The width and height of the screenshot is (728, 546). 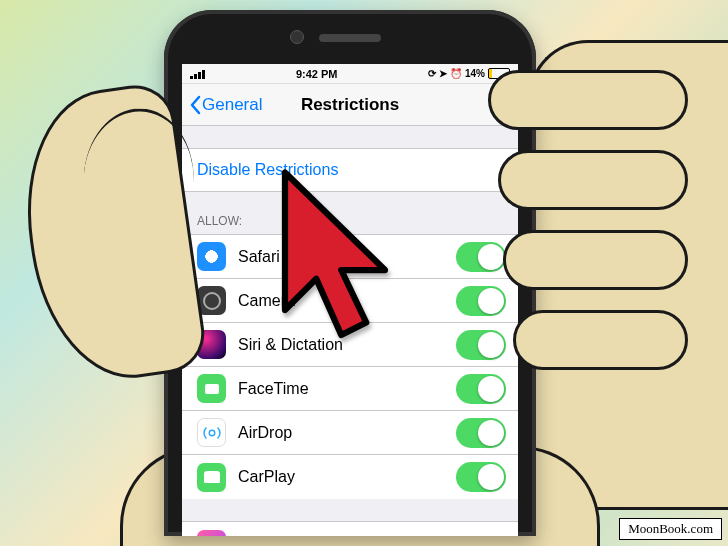 I want to click on toggle-safari, so click(x=481, y=257).